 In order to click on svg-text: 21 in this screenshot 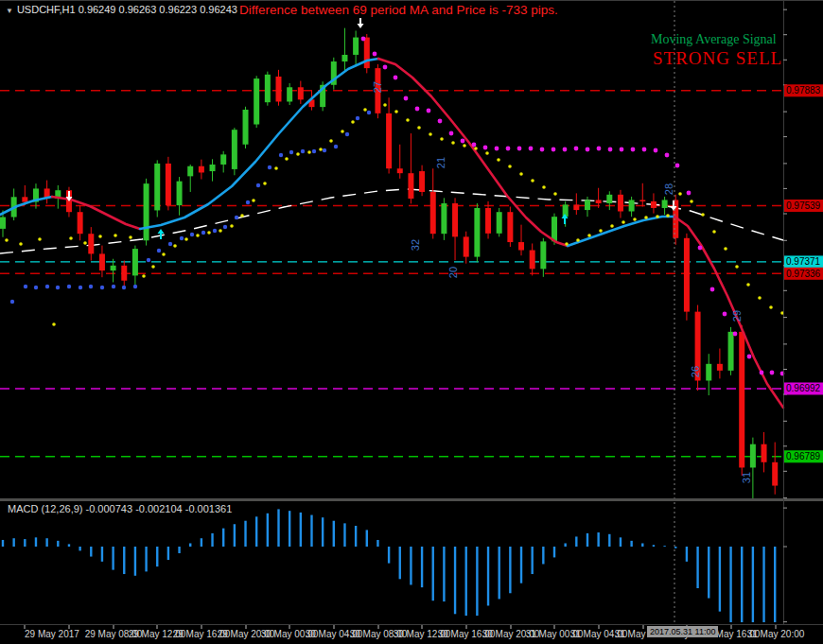, I will do `click(441, 163)`.